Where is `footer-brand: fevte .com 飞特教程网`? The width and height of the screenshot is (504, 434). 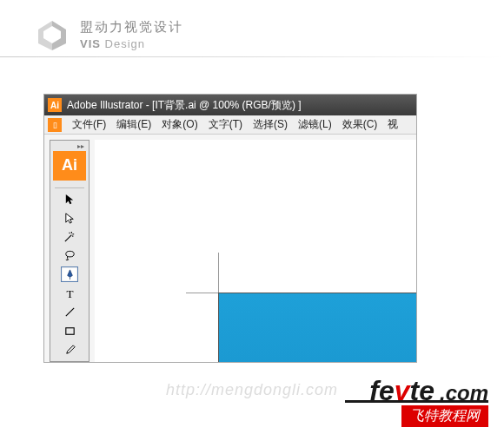 footer-brand: fevte .com 飞特教程网 is located at coordinates (429, 401).